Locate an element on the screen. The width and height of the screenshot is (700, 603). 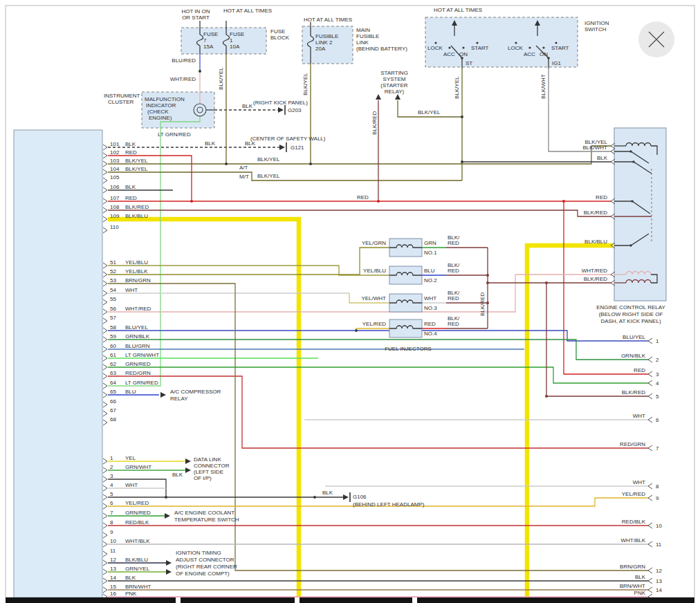
relay-title: DASH, AT KICK PANEL) is located at coordinates (631, 321).